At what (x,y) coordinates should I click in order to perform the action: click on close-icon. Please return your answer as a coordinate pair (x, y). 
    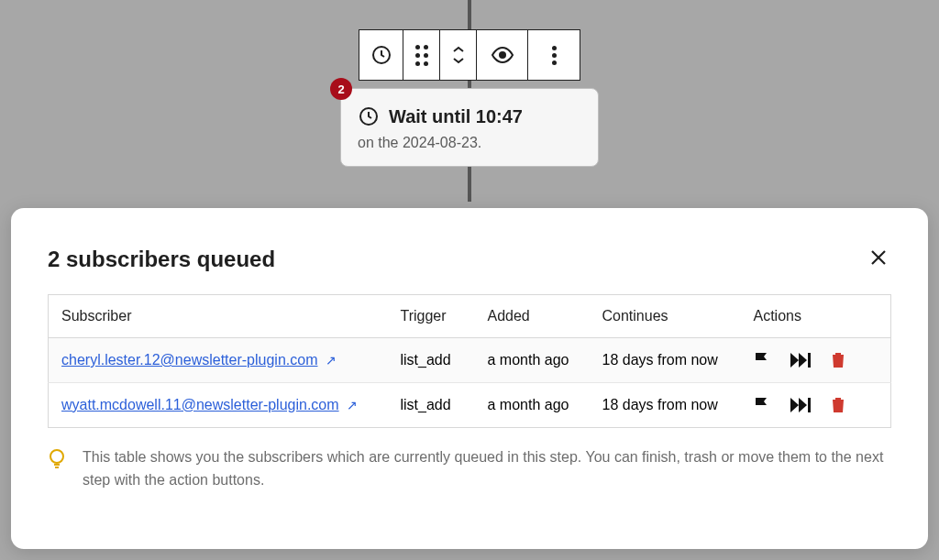
    Looking at the image, I should click on (878, 258).